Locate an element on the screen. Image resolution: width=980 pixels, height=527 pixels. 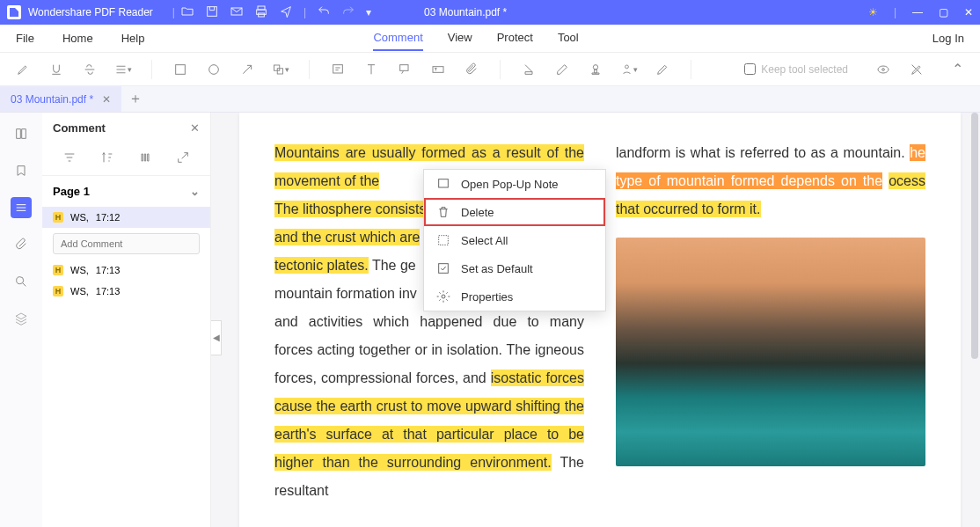
bookmarks-icon is located at coordinates (21, 171).